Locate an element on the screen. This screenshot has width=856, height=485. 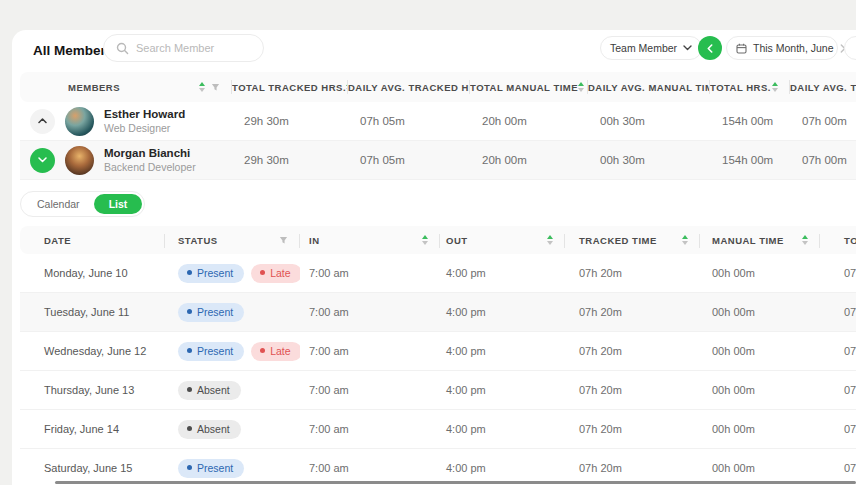
col-label: Daily Avg. Manual Time is located at coordinates (649, 88).